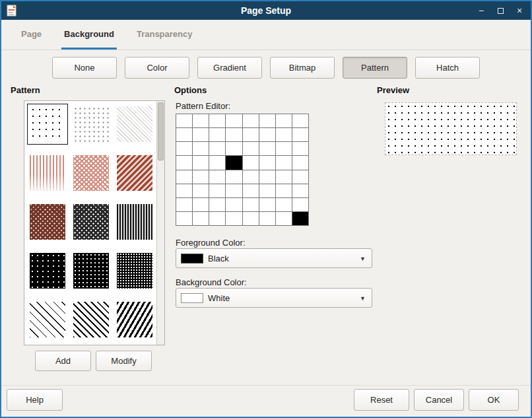 The height and width of the screenshot is (418, 532). What do you see at coordinates (124, 361) in the screenshot?
I see `modify-button: Modify` at bounding box center [124, 361].